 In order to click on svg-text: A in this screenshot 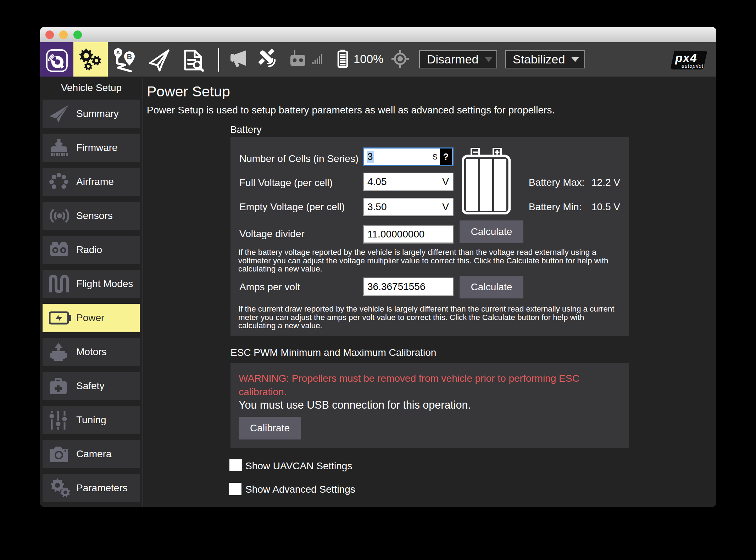, I will do `click(118, 52)`.